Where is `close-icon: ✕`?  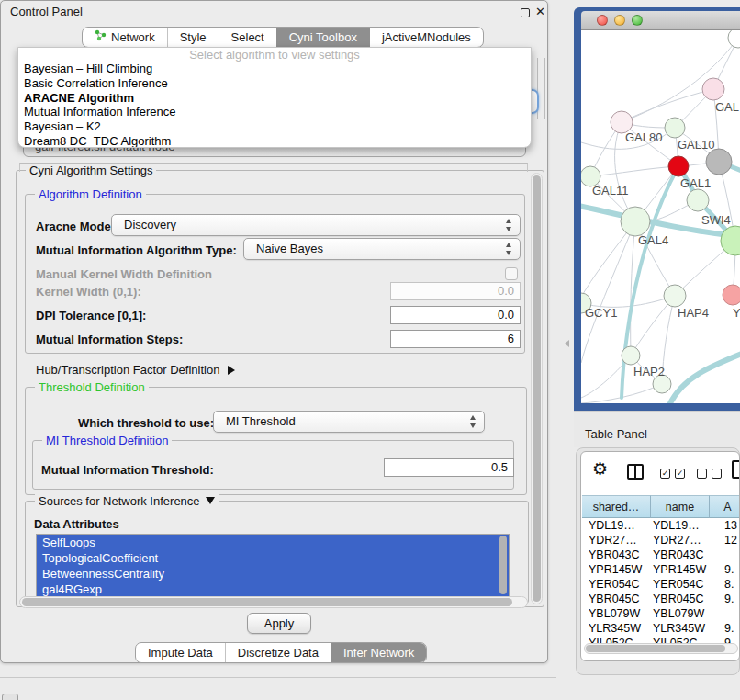
close-icon: ✕ is located at coordinates (540, 11).